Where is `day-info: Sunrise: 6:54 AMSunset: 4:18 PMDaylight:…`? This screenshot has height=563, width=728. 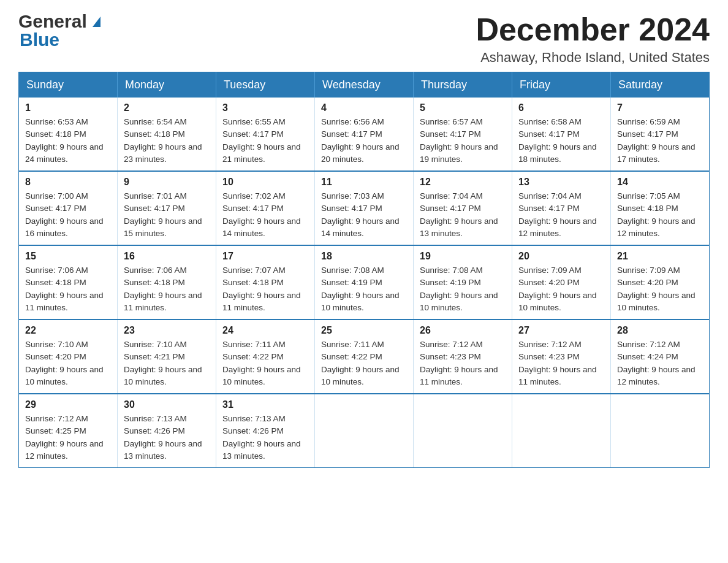
day-info: Sunrise: 6:54 AMSunset: 4:18 PMDaylight:… is located at coordinates (167, 141).